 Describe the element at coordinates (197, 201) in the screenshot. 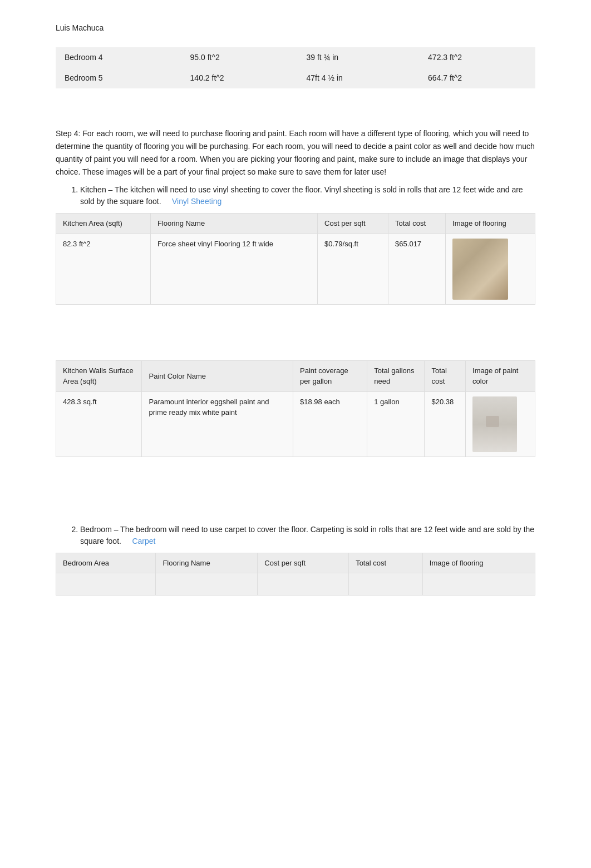

I see `vinyl-sheeting-link: Vinyl Sheeting` at that location.